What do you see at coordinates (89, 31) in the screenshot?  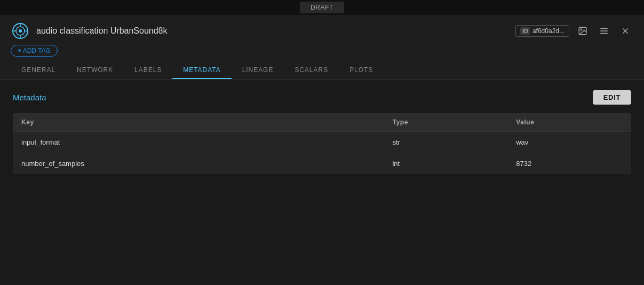 I see `header-left: audio classification UrbanSound8k` at bounding box center [89, 31].